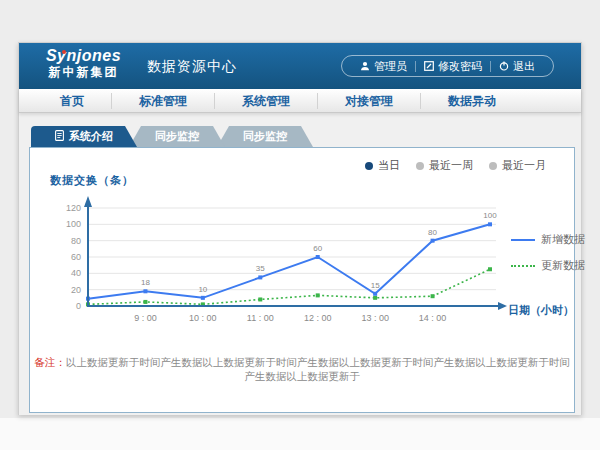 The width and height of the screenshot is (600, 450). I want to click on svg-text: 13 : 00, so click(375, 318).